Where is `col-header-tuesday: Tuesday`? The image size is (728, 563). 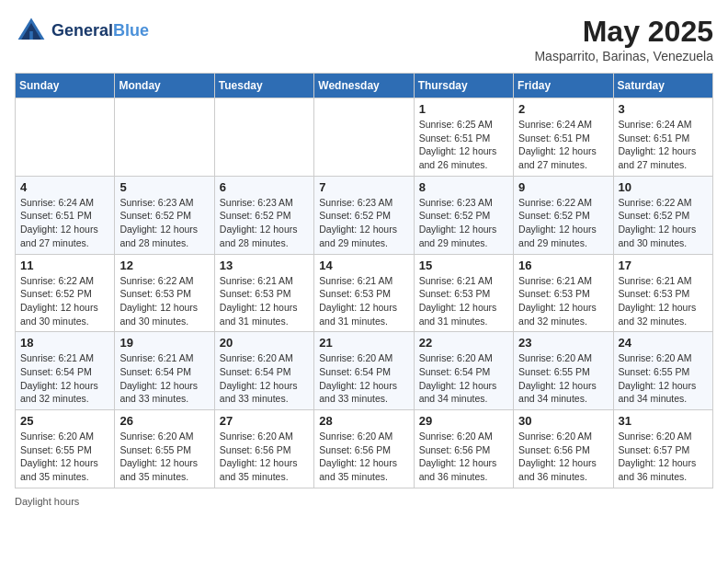
col-header-tuesday: Tuesday is located at coordinates (264, 86).